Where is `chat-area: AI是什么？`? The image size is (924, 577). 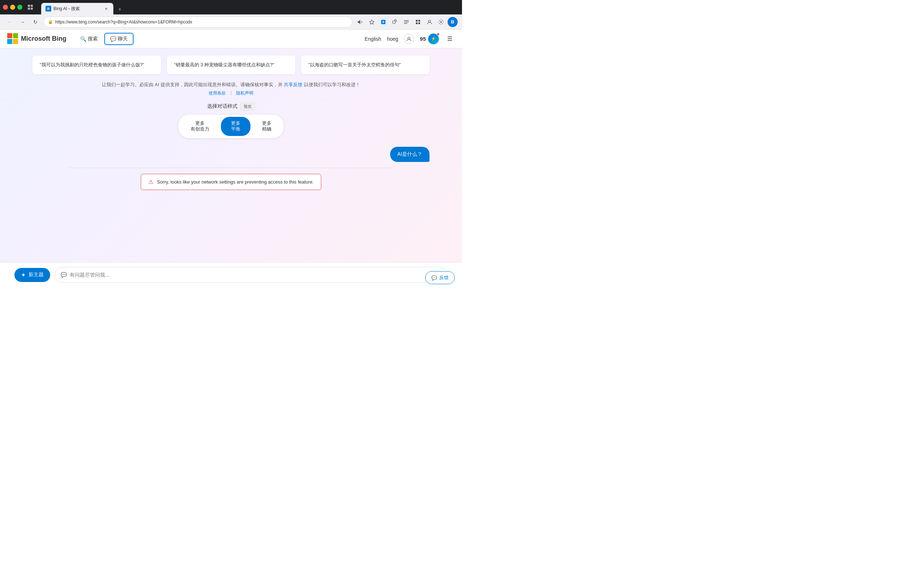
chat-area: AI是什么？ is located at coordinates (231, 154).